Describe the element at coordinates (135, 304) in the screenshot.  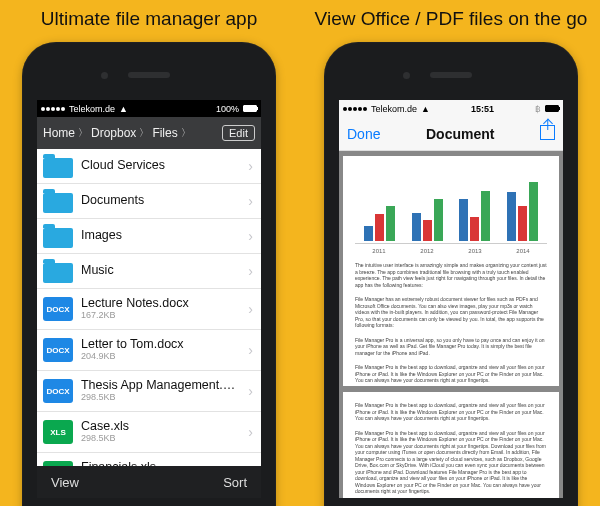
I see `file-name: Lecture Notes.docx` at that location.